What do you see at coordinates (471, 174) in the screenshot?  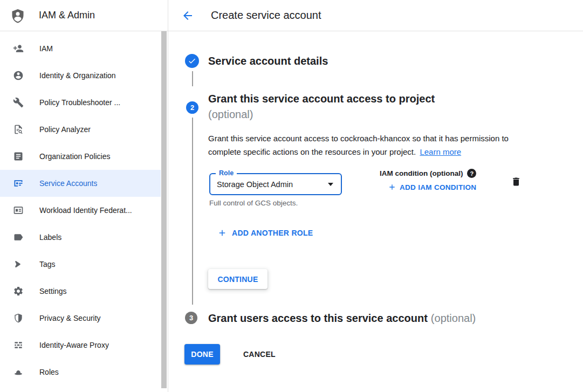 I see `question-mark-icon: ?` at bounding box center [471, 174].